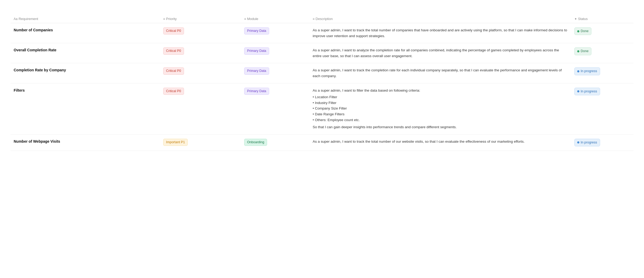 The image size is (644, 278). I want to click on col-header-description: ≡Description, so click(441, 19).